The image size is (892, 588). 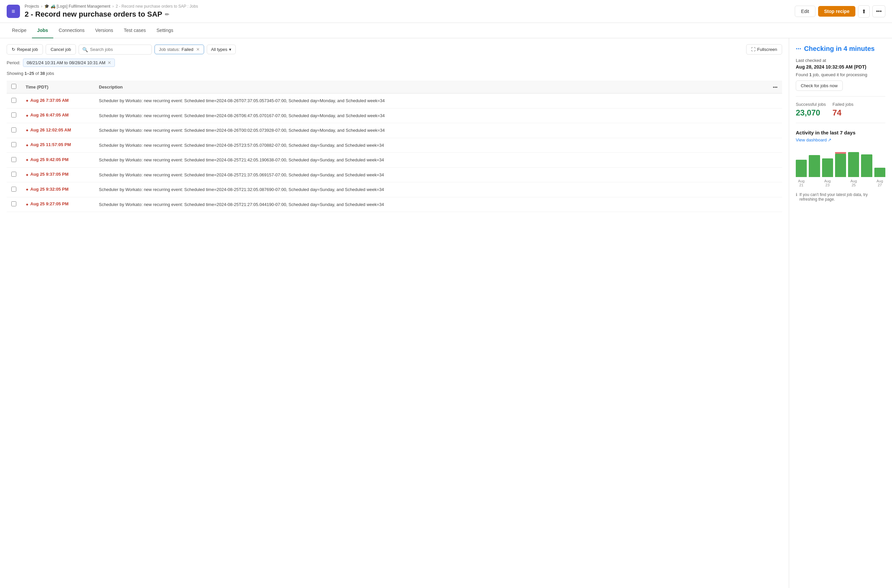 What do you see at coordinates (836, 11) in the screenshot?
I see `stop-recipe-button: Stop recipe` at bounding box center [836, 11].